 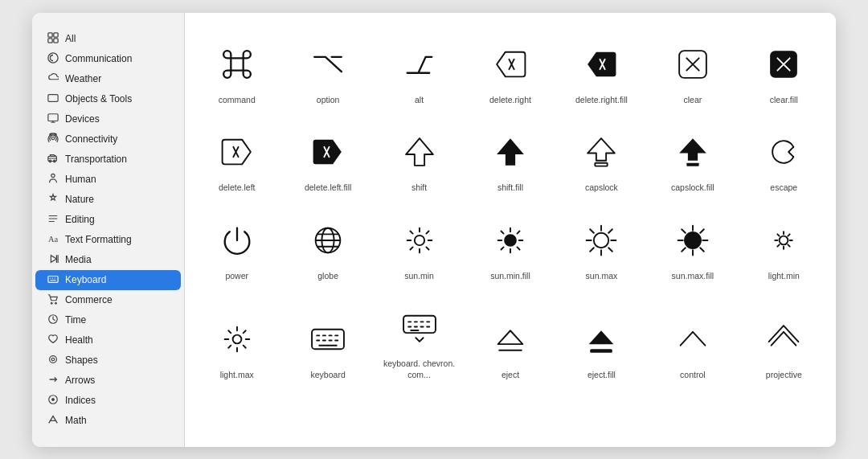 What do you see at coordinates (693, 100) in the screenshot?
I see `icon-label: clear` at bounding box center [693, 100].